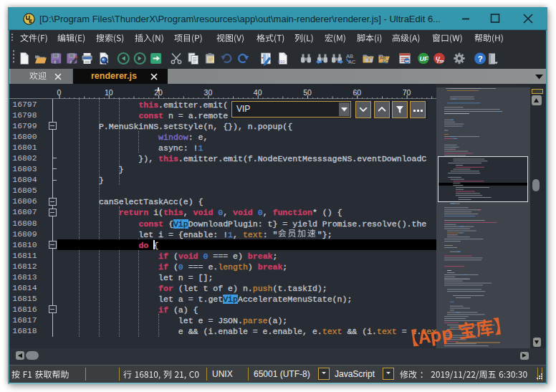 Image resolution: width=556 pixels, height=392 pixels. What do you see at coordinates (407, 61) in the screenshot?
I see `svg-text: uc` at bounding box center [407, 61].